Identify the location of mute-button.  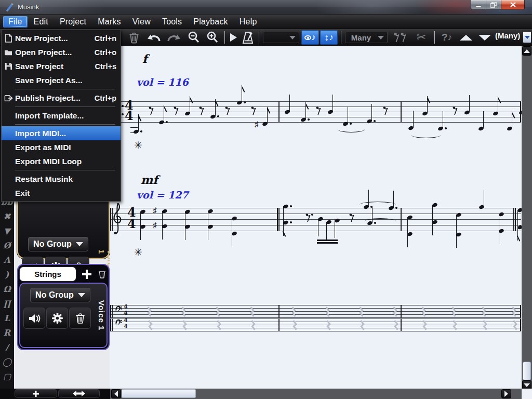
(34, 318).